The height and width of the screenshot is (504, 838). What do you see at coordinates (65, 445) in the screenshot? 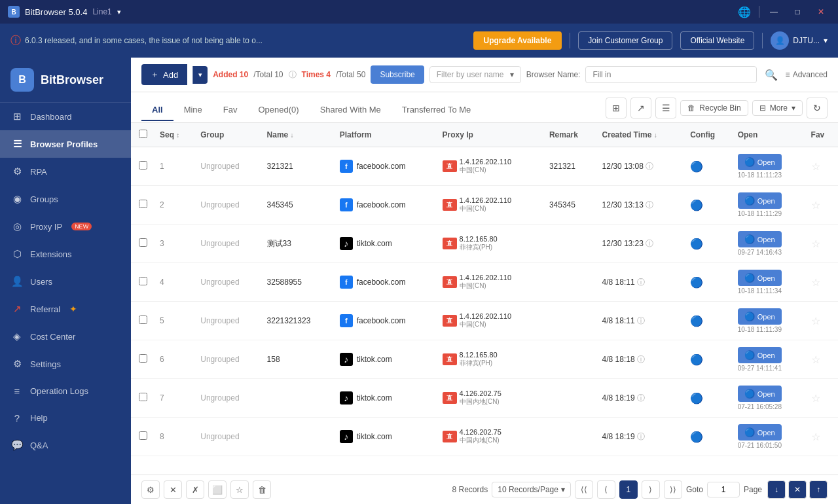
I see `sidebar-item-qna: 💬 Q&A` at bounding box center [65, 445].